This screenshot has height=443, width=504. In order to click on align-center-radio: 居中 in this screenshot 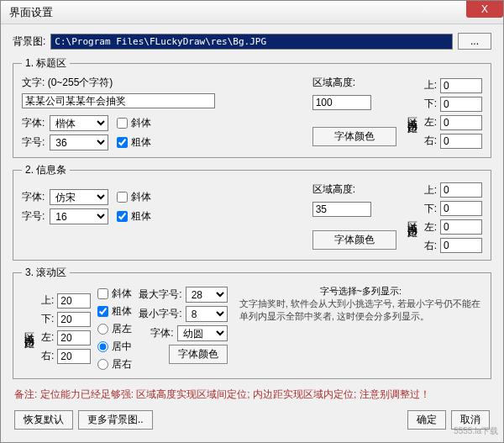, I will do `click(114, 346)`.